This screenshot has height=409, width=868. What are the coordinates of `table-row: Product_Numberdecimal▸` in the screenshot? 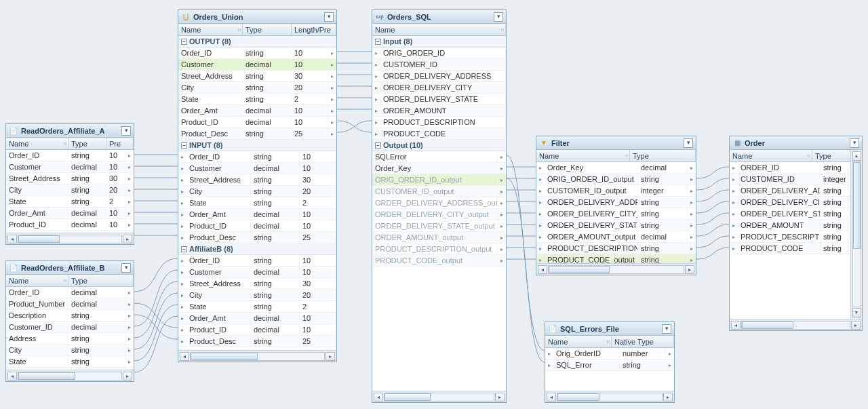 It's located at (70, 304).